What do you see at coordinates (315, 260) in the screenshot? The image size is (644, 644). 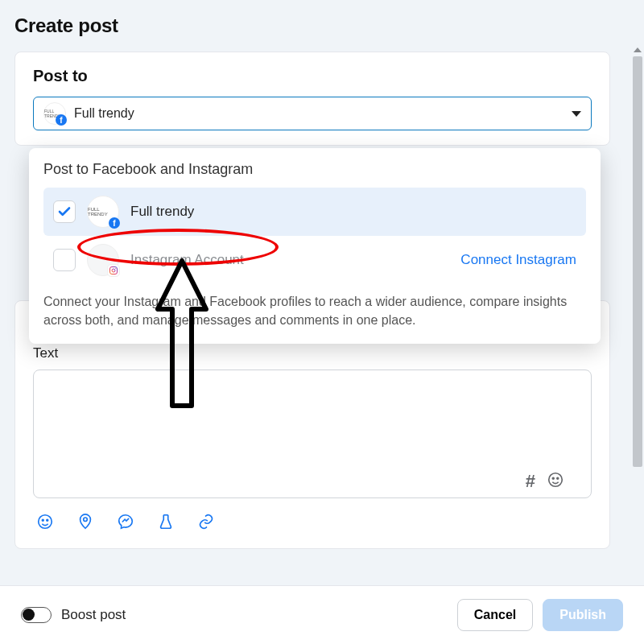 I see `dropdown-option-instagram: Instagram Account Connect Instagram` at bounding box center [315, 260].